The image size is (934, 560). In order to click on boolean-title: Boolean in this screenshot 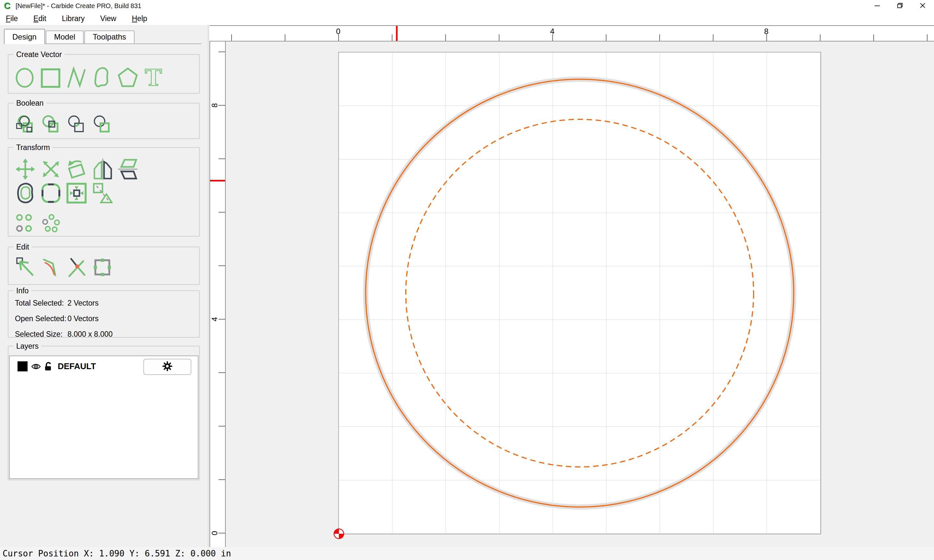, I will do `click(30, 103)`.